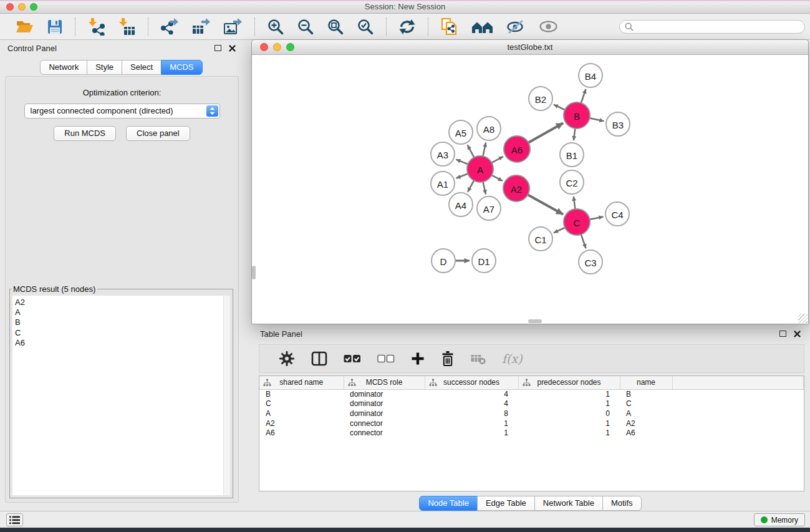 Image resolution: width=810 pixels, height=532 pixels. Describe the element at coordinates (622, 503) in the screenshot. I see `tab-motifs: Motifs` at that location.